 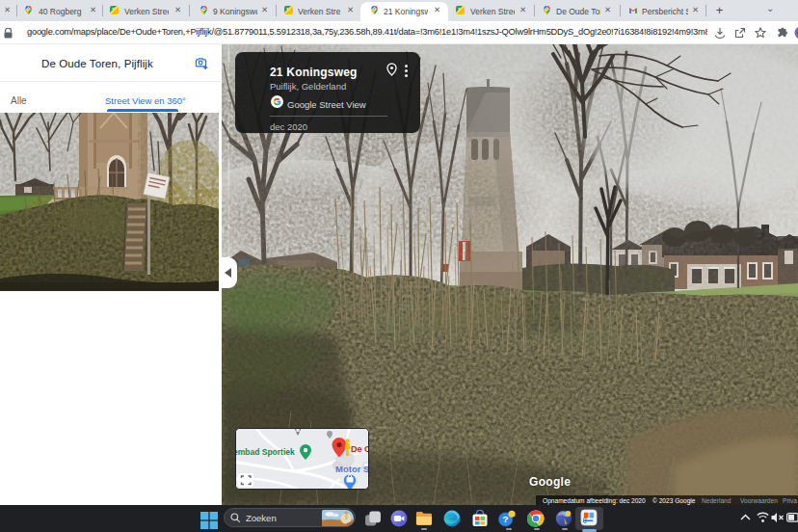 I want to click on svg-text: De Ou, so click(x=360, y=449).